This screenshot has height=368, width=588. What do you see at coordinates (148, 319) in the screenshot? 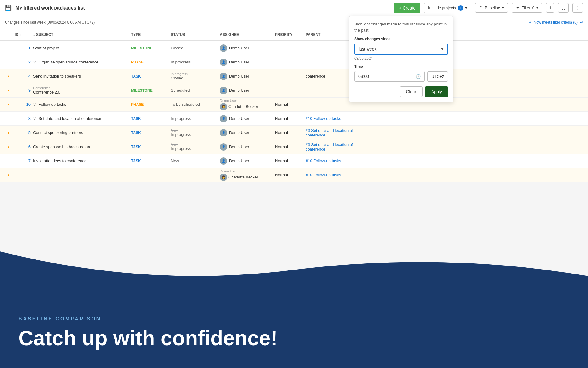
I see `bottom-subtitle: BASELINE COMPARISON` at bounding box center [148, 319].